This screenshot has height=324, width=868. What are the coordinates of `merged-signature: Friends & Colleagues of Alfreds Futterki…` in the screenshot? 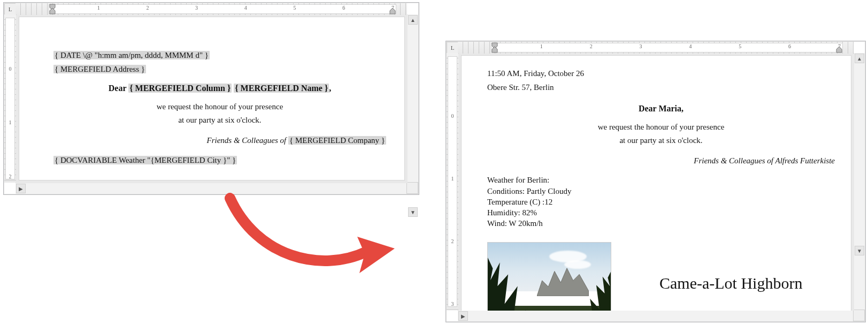 It's located at (661, 161).